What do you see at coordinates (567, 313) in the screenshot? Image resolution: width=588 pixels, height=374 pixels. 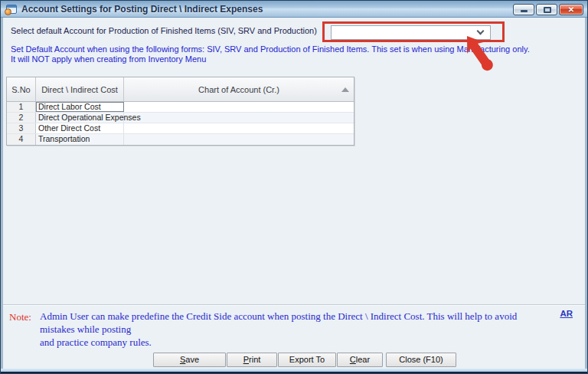 I see `author-initials-link: AR` at bounding box center [567, 313].